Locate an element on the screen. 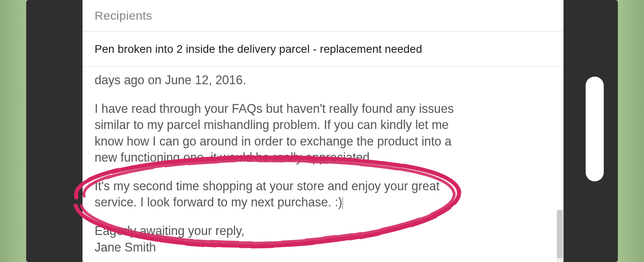  recipients-field: Recipients is located at coordinates (323, 16).